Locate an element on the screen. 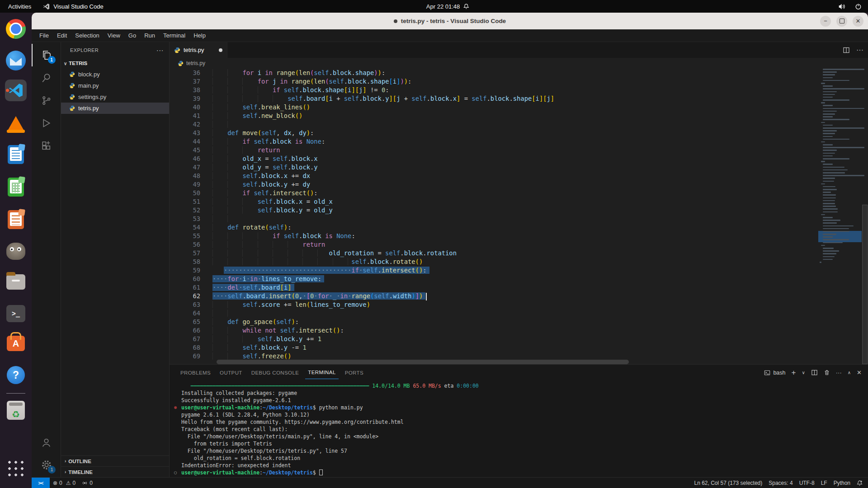 The width and height of the screenshot is (868, 488). code-line-46: 46 old_x = self.block.x is located at coordinates (494, 159).